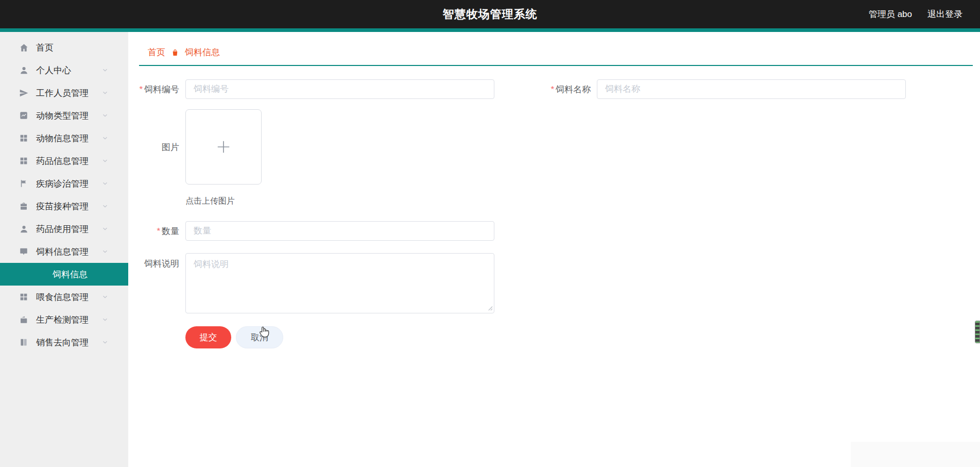  Describe the element at coordinates (153, 264) in the screenshot. I see `description-label: 饲料说明` at that location.